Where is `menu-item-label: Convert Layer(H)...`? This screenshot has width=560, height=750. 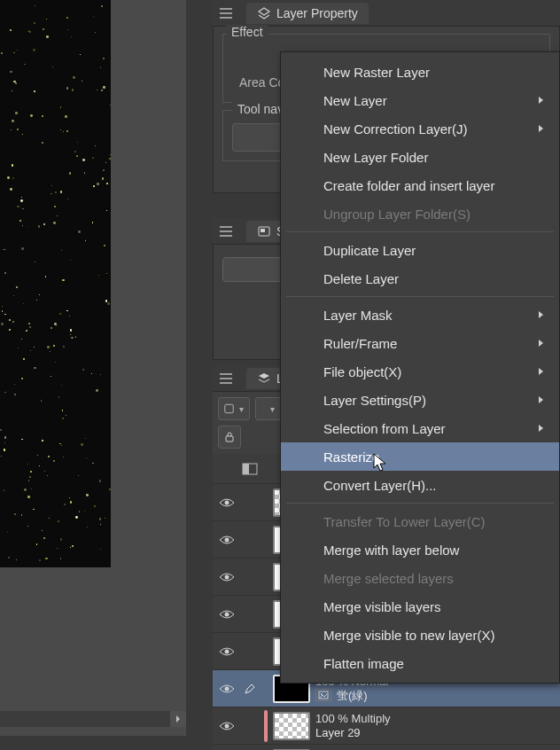
menu-item-label: Convert Layer(H)... is located at coordinates (380, 486).